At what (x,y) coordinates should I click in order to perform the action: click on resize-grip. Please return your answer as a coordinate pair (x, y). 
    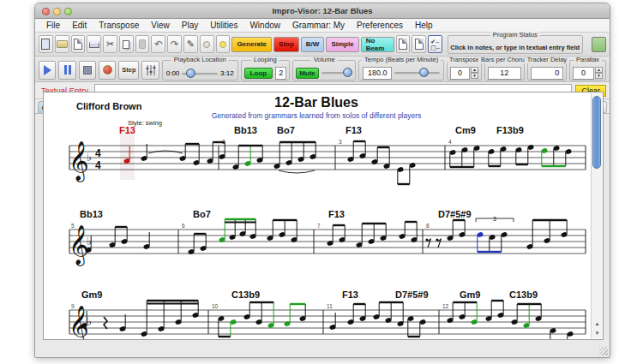
    Looking at the image, I should click on (604, 351).